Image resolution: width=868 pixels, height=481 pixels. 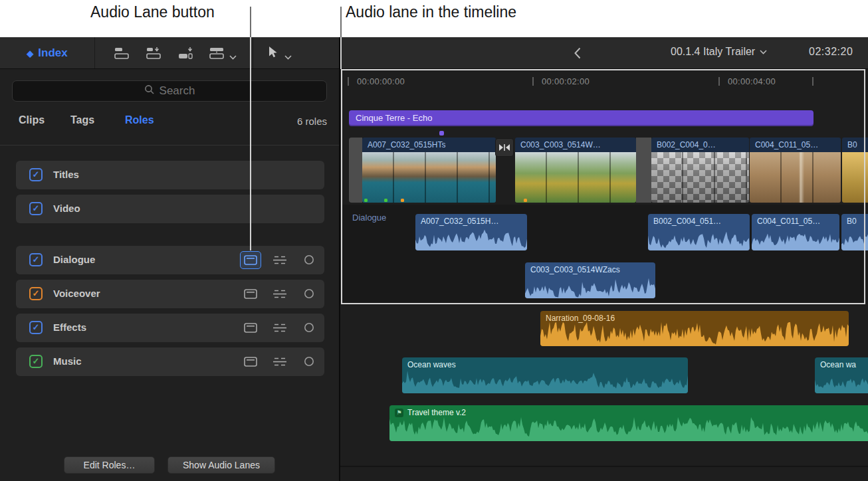 I want to click on annotation-strip: Audio Lane button Audio lane in the time…, so click(x=434, y=19).